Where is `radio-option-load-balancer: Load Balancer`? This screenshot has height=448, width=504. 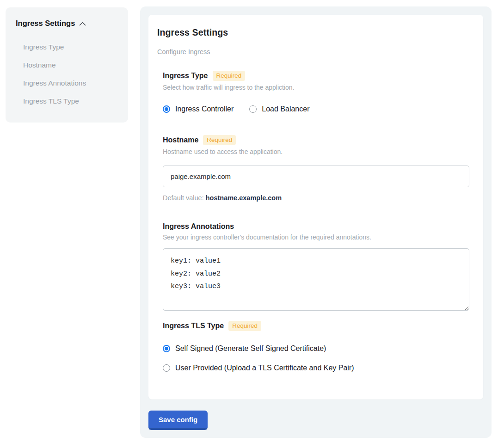 radio-option-load-balancer: Load Balancer is located at coordinates (279, 109).